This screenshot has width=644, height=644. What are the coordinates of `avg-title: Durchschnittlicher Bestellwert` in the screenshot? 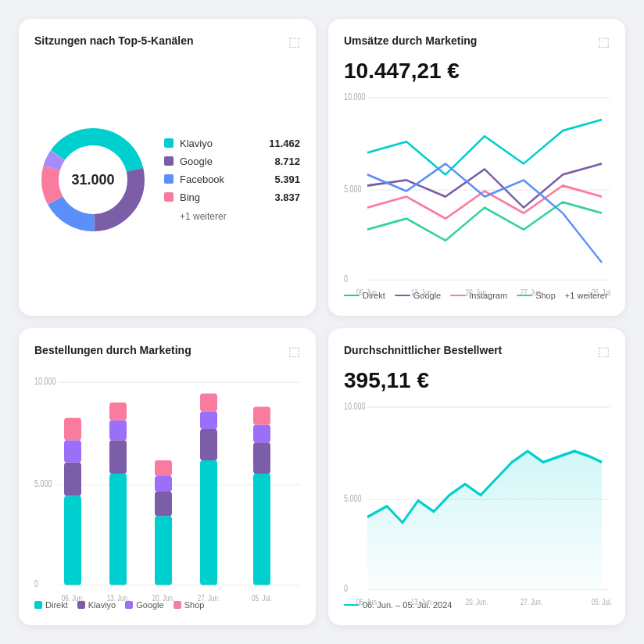 It's located at (423, 350).